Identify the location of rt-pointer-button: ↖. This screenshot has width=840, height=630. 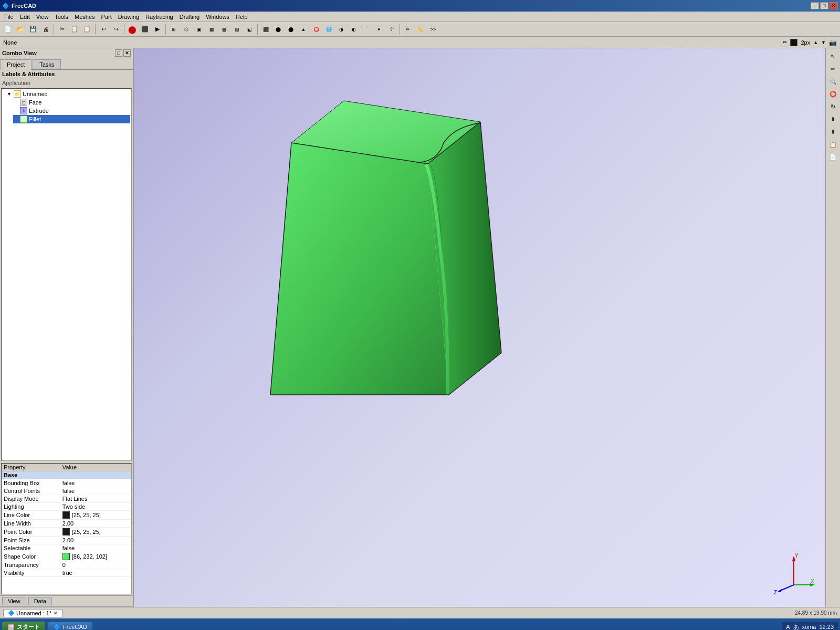
(833, 56).